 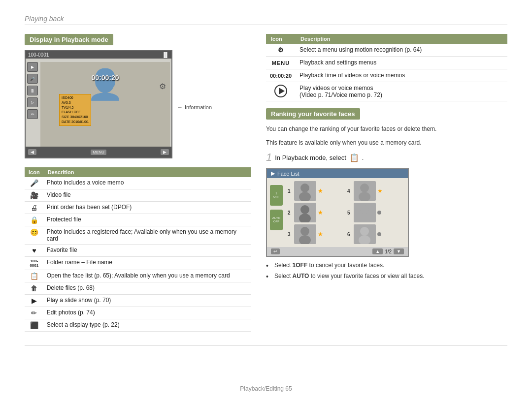 I want to click on icon-favorite: ♥, so click(x=34, y=251).